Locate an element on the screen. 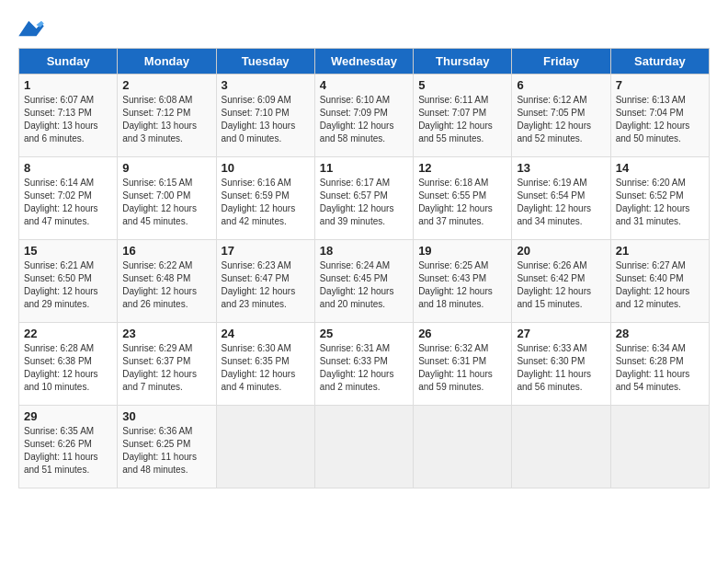  calendar-cell: 1Sunrise: 6:07 AMSunset: 7:13 PMDaylight… is located at coordinates (68, 116).